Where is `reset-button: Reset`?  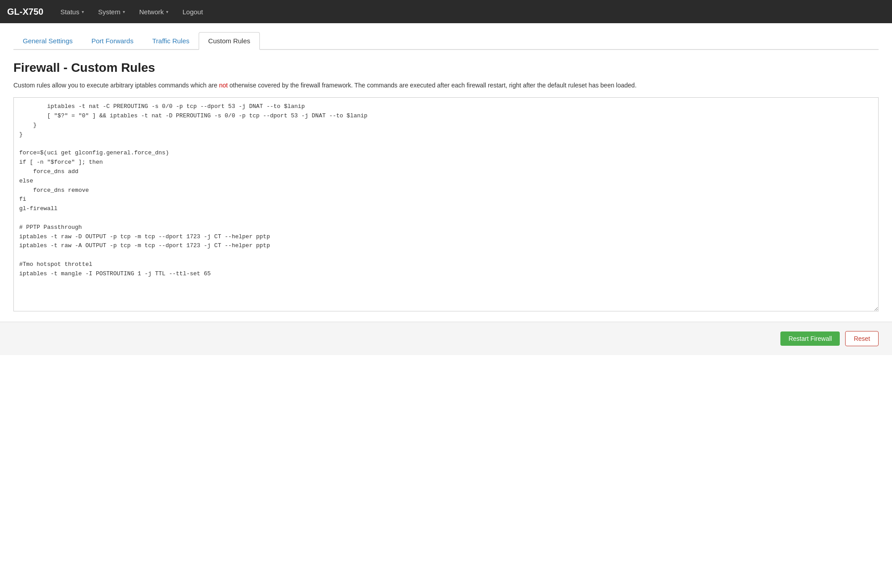
reset-button: Reset is located at coordinates (862, 339).